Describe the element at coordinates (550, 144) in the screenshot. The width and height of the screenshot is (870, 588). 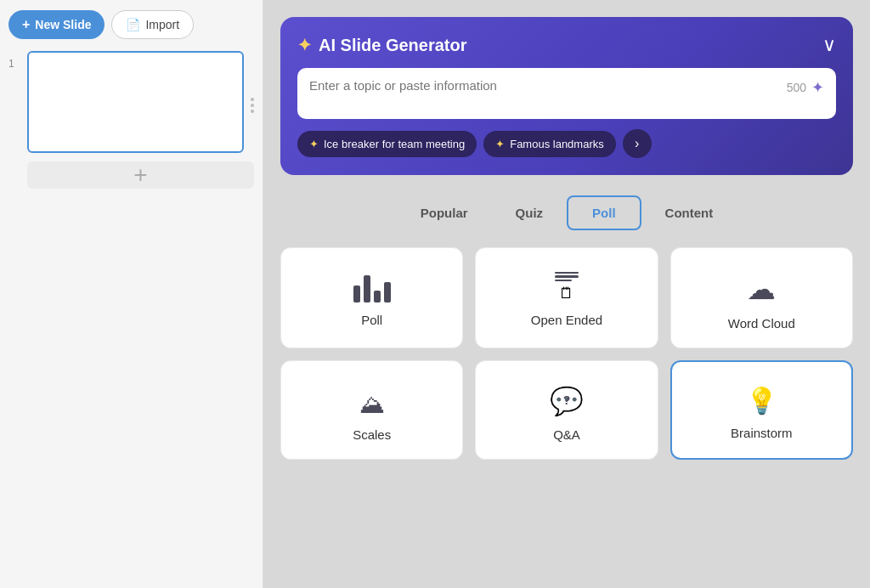
I see `chip-famous-landmarks: ✦ Famous landmarks` at that location.